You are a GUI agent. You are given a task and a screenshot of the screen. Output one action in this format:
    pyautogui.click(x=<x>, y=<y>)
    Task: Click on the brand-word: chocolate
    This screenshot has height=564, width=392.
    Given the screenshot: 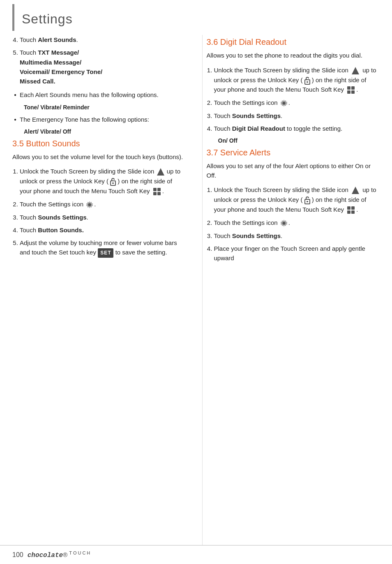 What is the action you would take?
    pyautogui.click(x=45, y=555)
    